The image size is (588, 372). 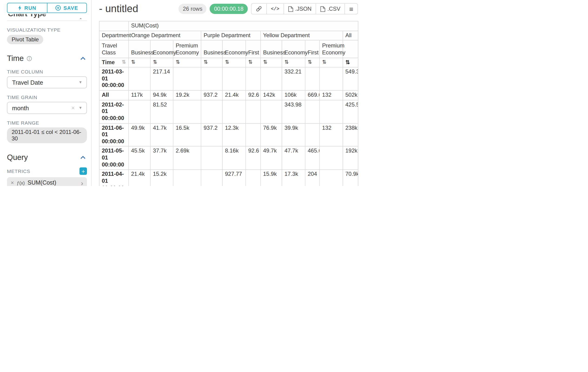 What do you see at coordinates (294, 158) in the screenshot?
I see `pivot-cell: 47.7k` at bounding box center [294, 158].